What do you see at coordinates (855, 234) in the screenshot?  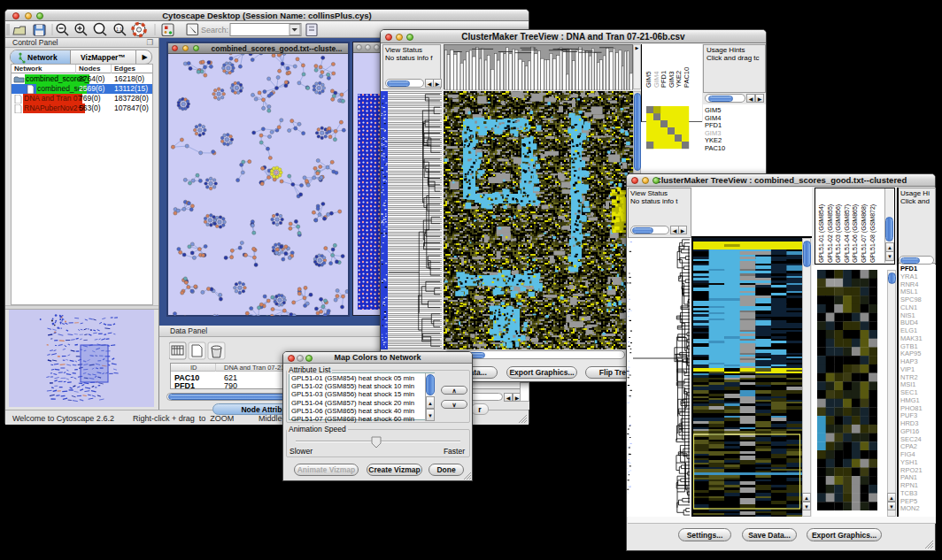 I see `svg-text: GPL51-06 (GSM865)` at bounding box center [855, 234].